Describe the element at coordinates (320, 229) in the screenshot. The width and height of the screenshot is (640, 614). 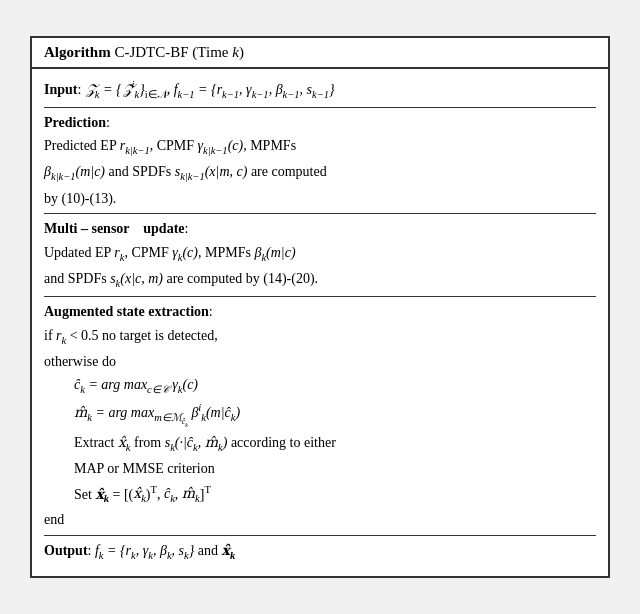
I see `update-header: Multi – sensor update:` at that location.